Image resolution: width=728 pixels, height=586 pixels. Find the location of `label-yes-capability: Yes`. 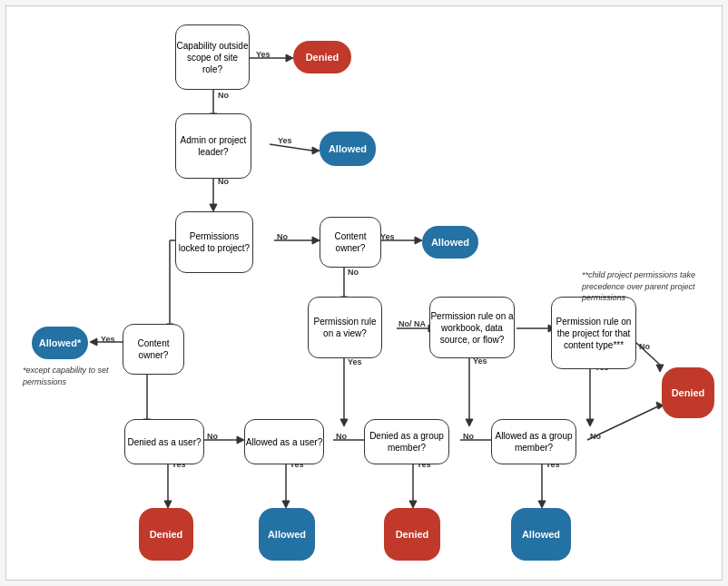

label-yes-capability: Yes is located at coordinates (263, 54).